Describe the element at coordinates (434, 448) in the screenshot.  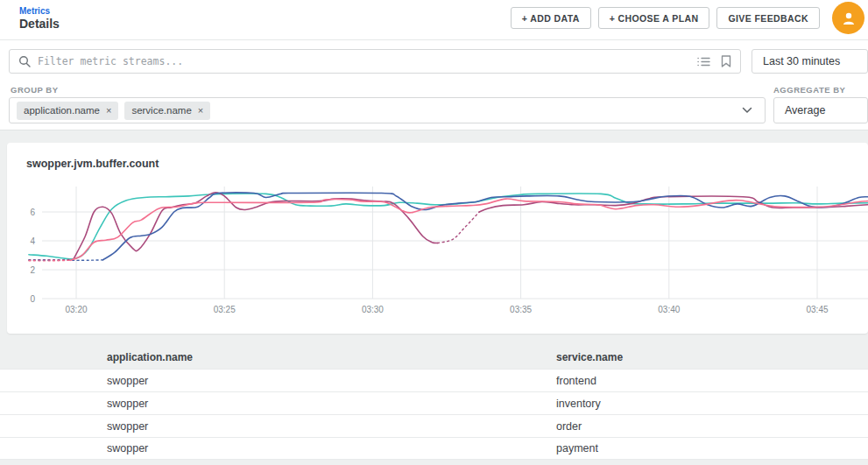
I see `table-row-payment: swopper payment` at that location.